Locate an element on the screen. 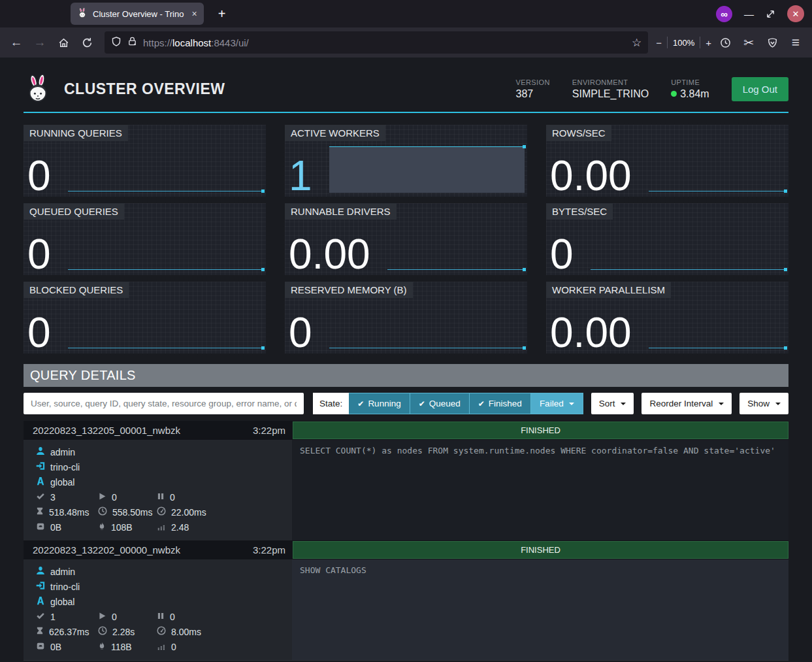  stat-wall-time: 626.37ms is located at coordinates (67, 631).